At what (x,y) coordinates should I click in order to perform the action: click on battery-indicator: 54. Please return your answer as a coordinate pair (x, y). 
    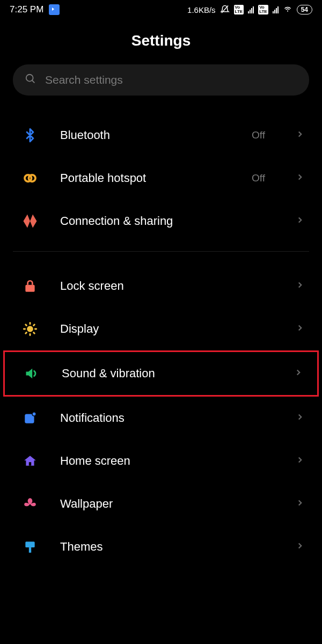
    Looking at the image, I should click on (305, 10).